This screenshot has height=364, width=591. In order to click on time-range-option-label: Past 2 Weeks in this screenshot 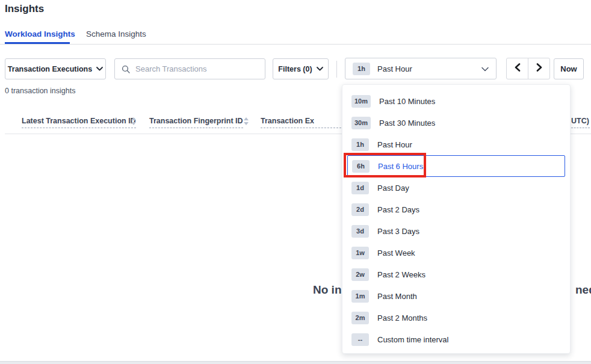, I will do `click(401, 274)`.